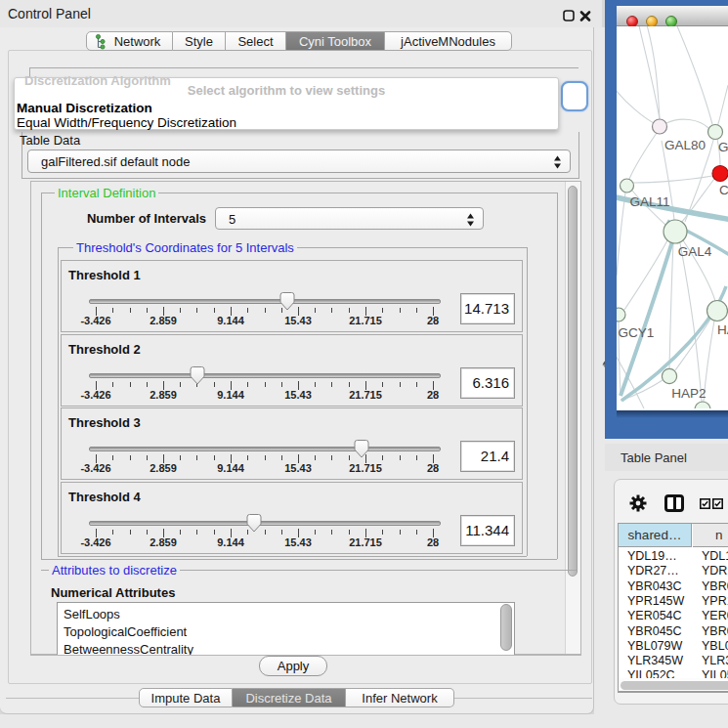  I want to click on svg-text: GAL11, so click(649, 201).